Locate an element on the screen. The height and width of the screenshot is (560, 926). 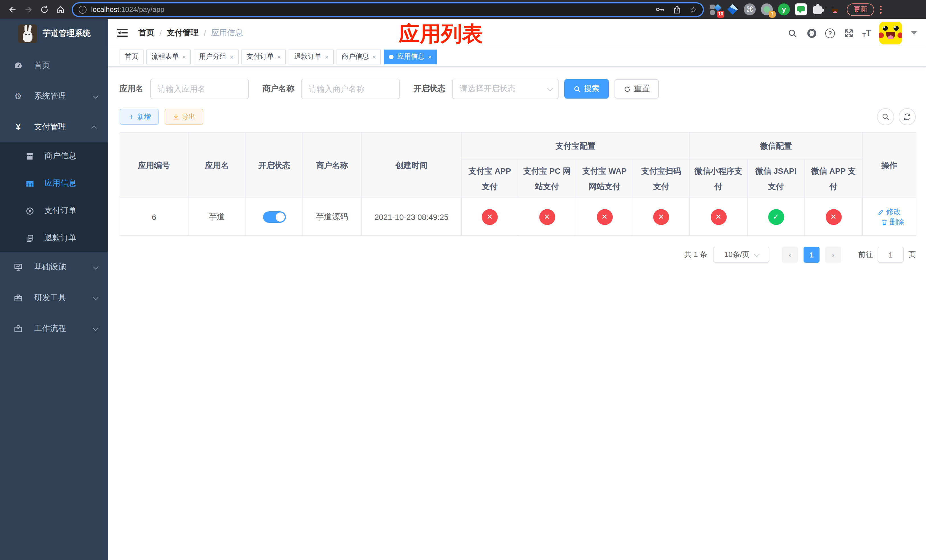
yen-circle-icon is located at coordinates (30, 211).